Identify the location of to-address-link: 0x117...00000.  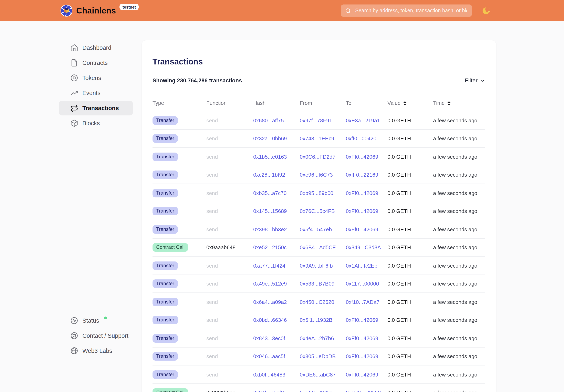
(367, 284).